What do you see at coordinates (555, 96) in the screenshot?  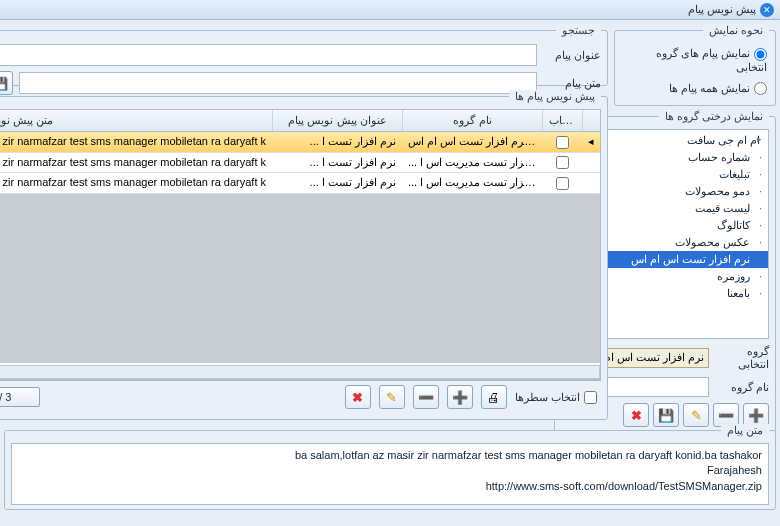 I see `grid-legend: پیش نویس پیام ها` at bounding box center [555, 96].